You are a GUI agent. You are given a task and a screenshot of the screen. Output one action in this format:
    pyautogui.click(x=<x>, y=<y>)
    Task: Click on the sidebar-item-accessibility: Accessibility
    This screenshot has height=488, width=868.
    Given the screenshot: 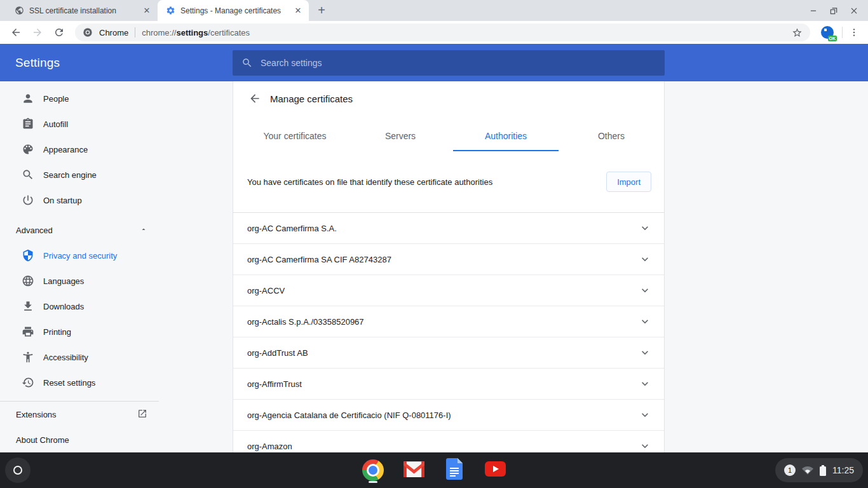 What is the action you would take?
    pyautogui.click(x=79, y=357)
    